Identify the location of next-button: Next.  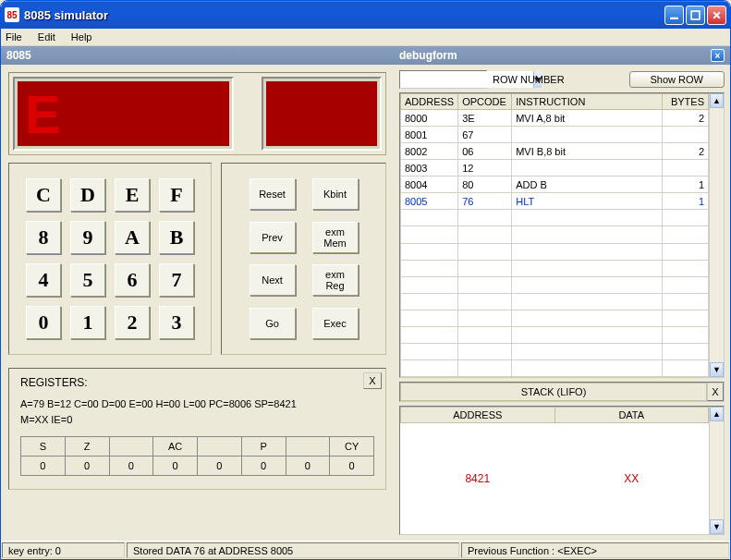
(273, 280).